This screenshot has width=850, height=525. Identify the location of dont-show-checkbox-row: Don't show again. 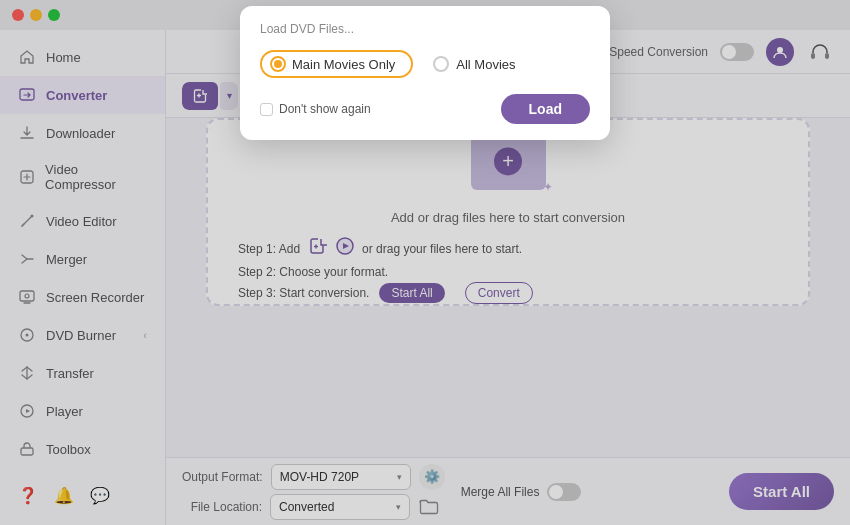
(316, 109).